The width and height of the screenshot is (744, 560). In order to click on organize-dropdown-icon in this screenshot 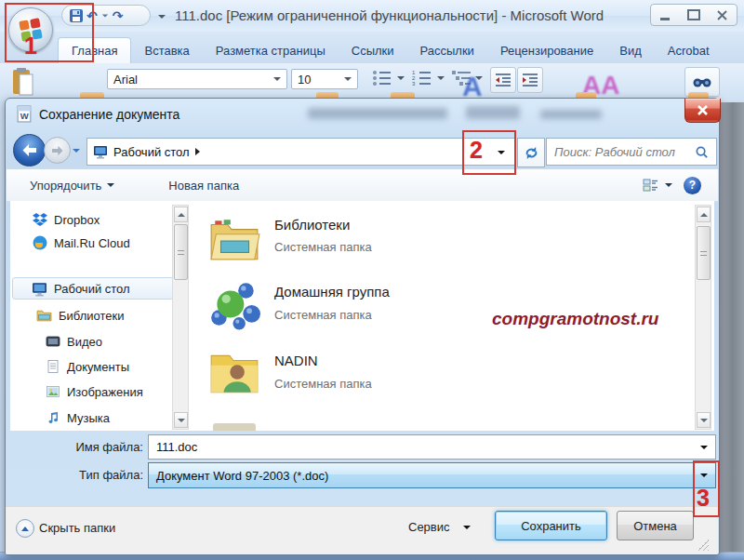, I will do `click(111, 185)`.